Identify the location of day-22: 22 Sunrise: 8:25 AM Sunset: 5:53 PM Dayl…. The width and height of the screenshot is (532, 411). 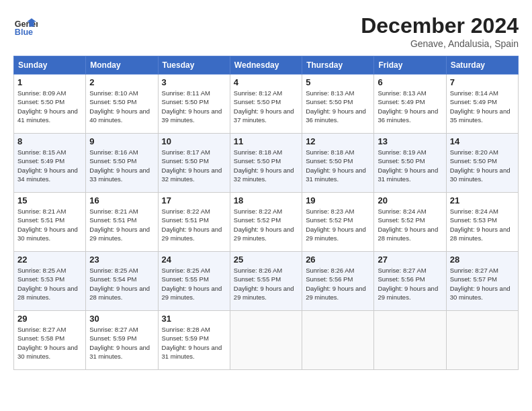
(50, 281).